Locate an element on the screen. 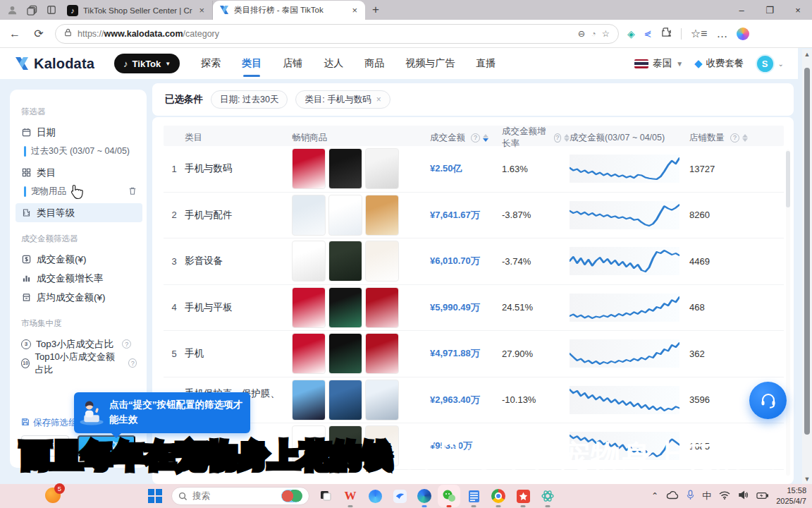 Image resolution: width=812 pixels, height=508 pixels. extension-kite-icon: ⋞ is located at coordinates (648, 34).